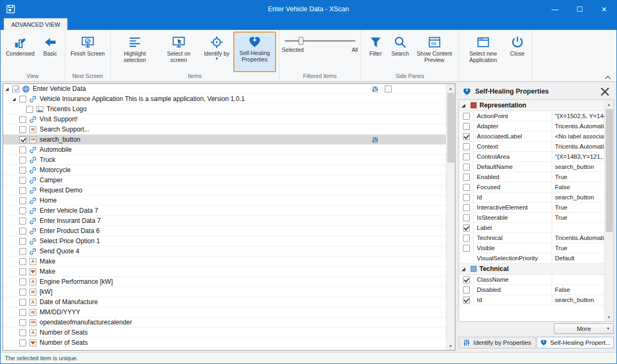  Describe the element at coordinates (225, 170) in the screenshot. I see `tree-row: Motorcycle` at that location.